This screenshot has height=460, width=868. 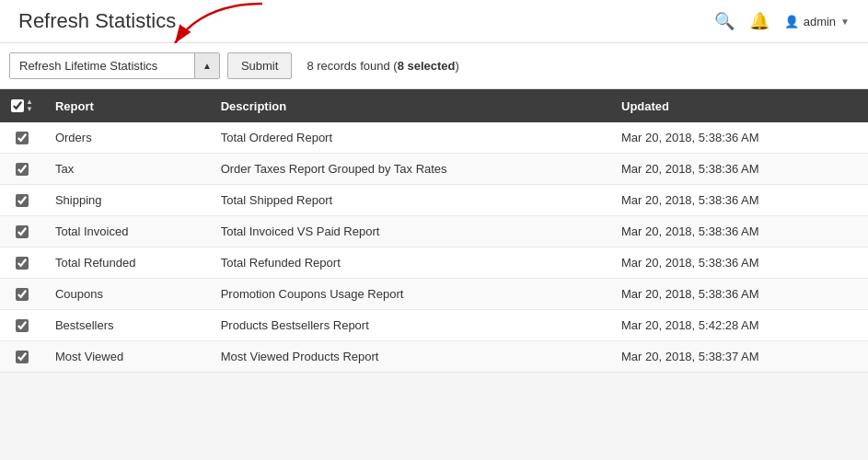 I want to click on row-description: Most Viewed Products Report, so click(x=411, y=357).